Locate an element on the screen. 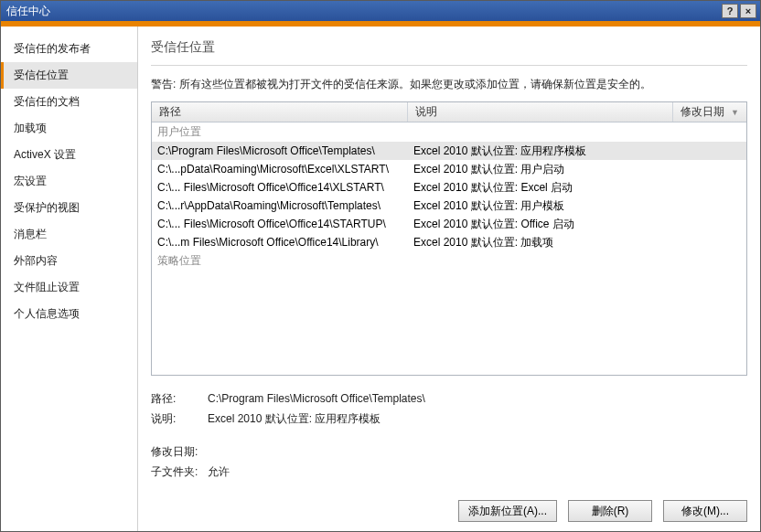  detail-date-value is located at coordinates (477, 452).